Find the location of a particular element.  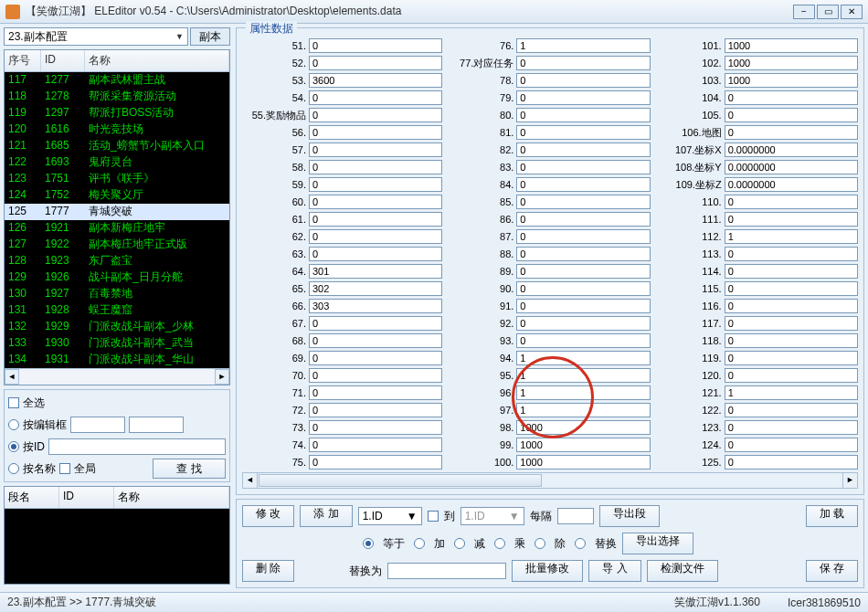

modify-button: 修 改 is located at coordinates (269, 516).